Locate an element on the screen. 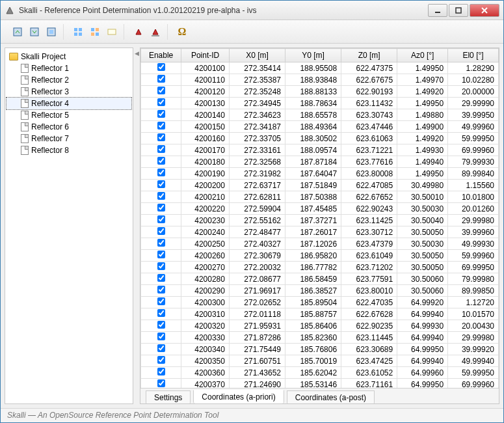 This screenshot has height=423, width=504. table-row: 4200290271.96917186.38527623.8001030.500… is located at coordinates (320, 291).